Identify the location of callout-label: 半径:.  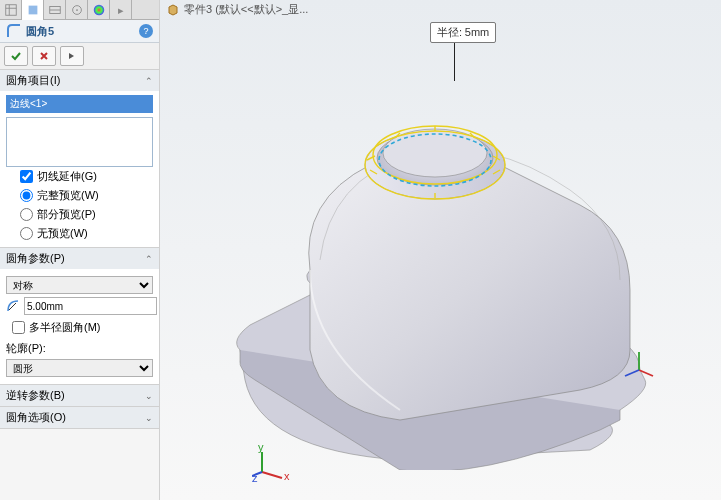
(450, 32).